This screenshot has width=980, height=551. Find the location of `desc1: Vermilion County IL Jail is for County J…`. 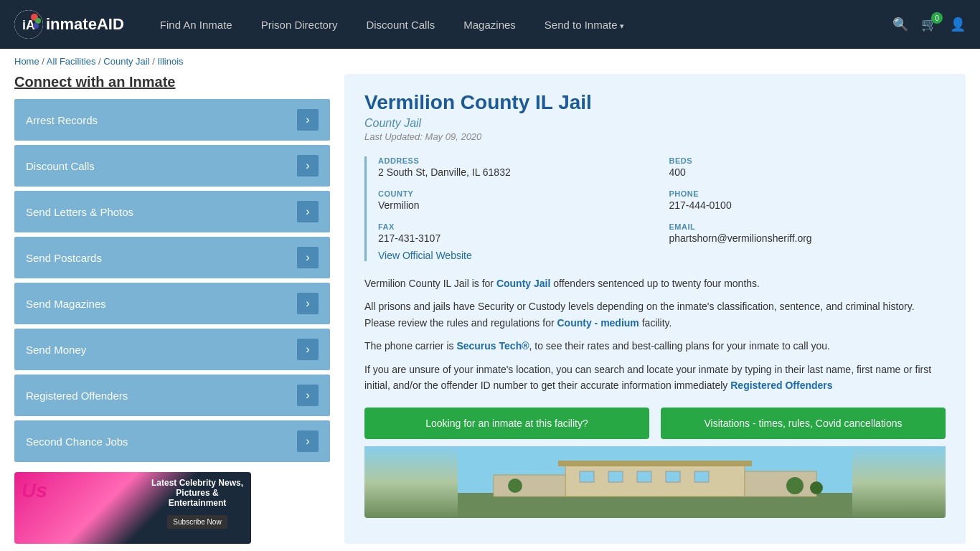

desc1: Vermilion County IL Jail is for County J… is located at coordinates (655, 283).